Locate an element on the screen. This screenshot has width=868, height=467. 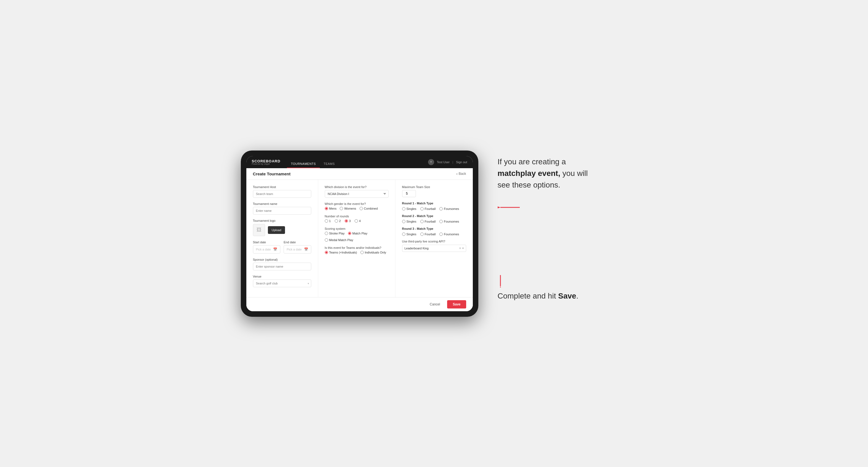
round1-fourball: Fourball is located at coordinates (428, 209).